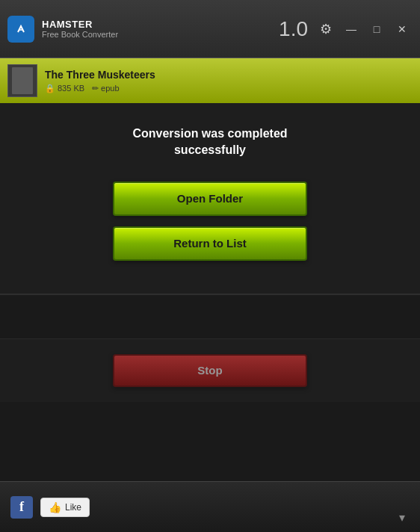 This screenshot has height=532, width=420. Describe the element at coordinates (21, 29) in the screenshot. I see `app-icon` at that location.